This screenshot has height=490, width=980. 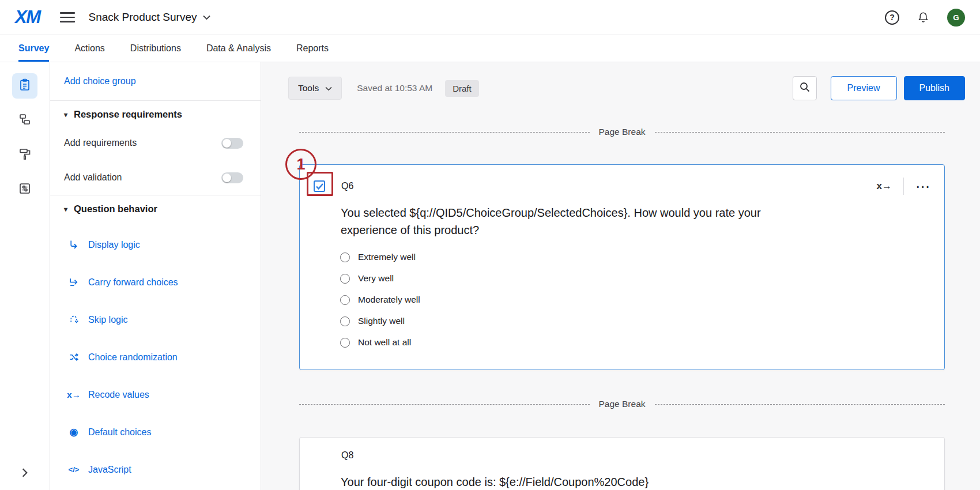 I want to click on toolbar-actions: Preview Publish, so click(x=879, y=88).